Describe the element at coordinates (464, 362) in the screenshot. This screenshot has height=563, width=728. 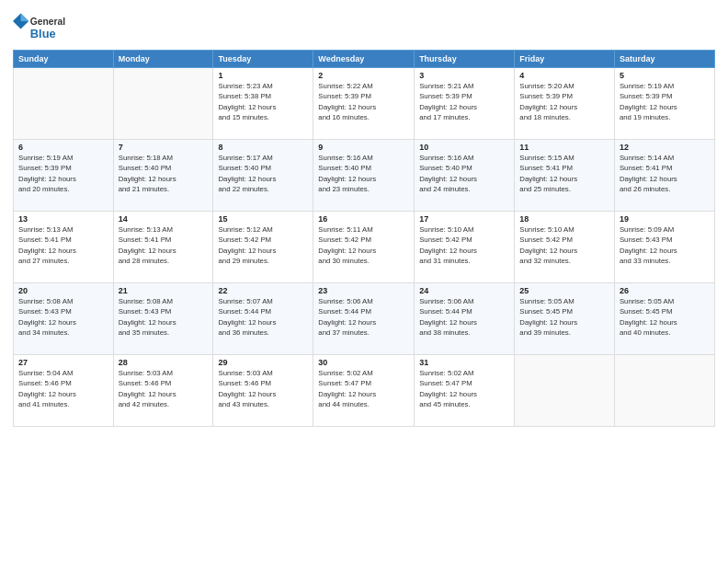
I see `day-number: 31` at that location.